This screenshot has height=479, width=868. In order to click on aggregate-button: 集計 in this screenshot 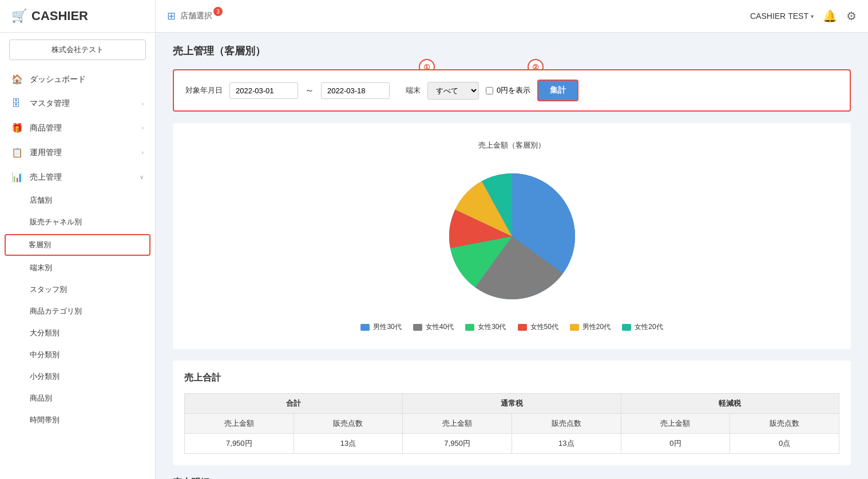, I will do `click(558, 90)`.